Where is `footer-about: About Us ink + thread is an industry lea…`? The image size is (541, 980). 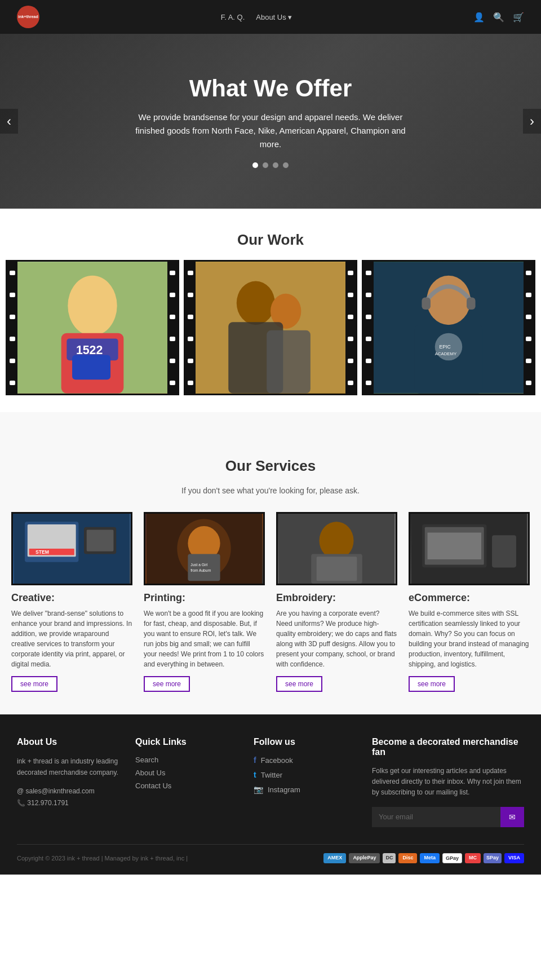
footer-about: About Us ink + thread is an industry lea… is located at coordinates (68, 782).